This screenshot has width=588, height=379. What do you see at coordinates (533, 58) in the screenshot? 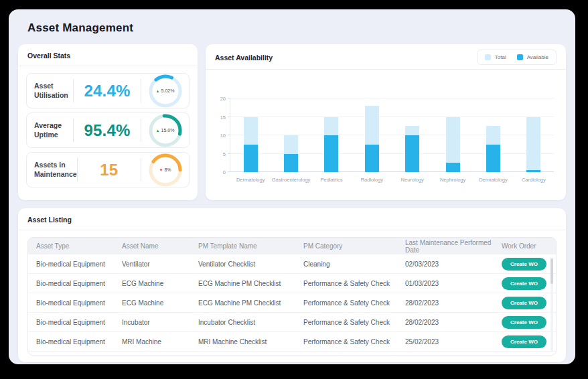
I see `legend-item-available: Available` at bounding box center [533, 58].